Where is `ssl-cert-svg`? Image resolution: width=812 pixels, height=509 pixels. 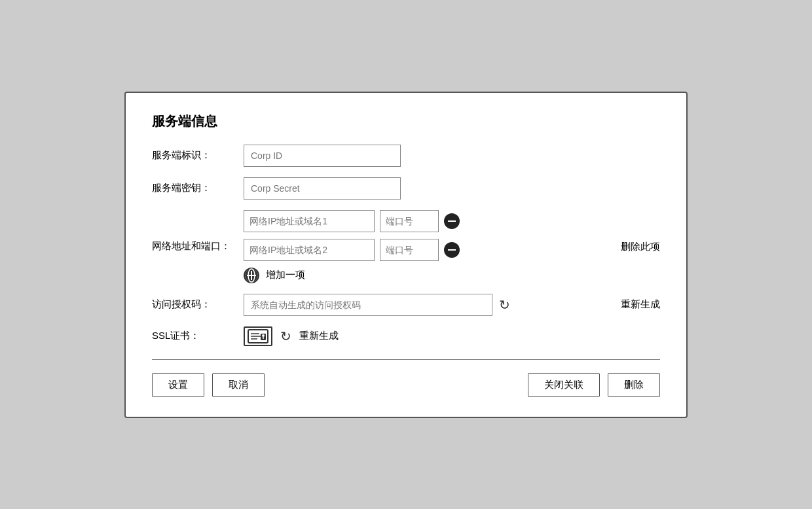 ssl-cert-svg is located at coordinates (258, 336).